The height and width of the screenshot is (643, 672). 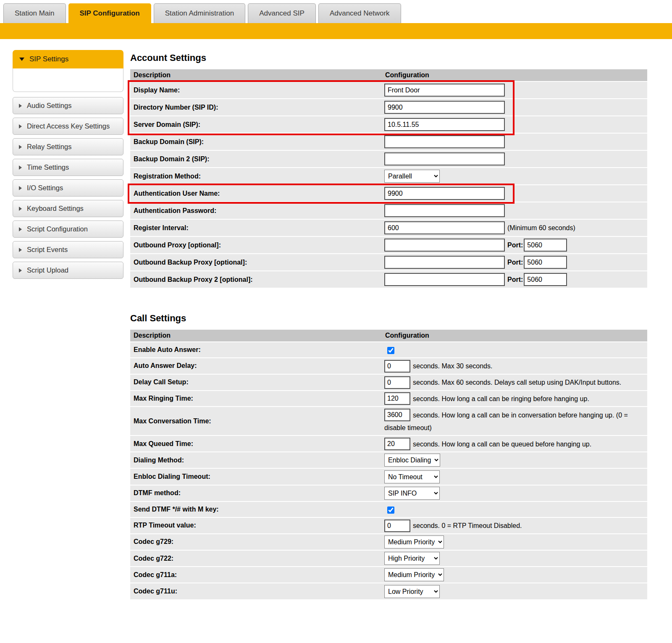 What do you see at coordinates (444, 90) in the screenshot?
I see `display-name-input` at bounding box center [444, 90].